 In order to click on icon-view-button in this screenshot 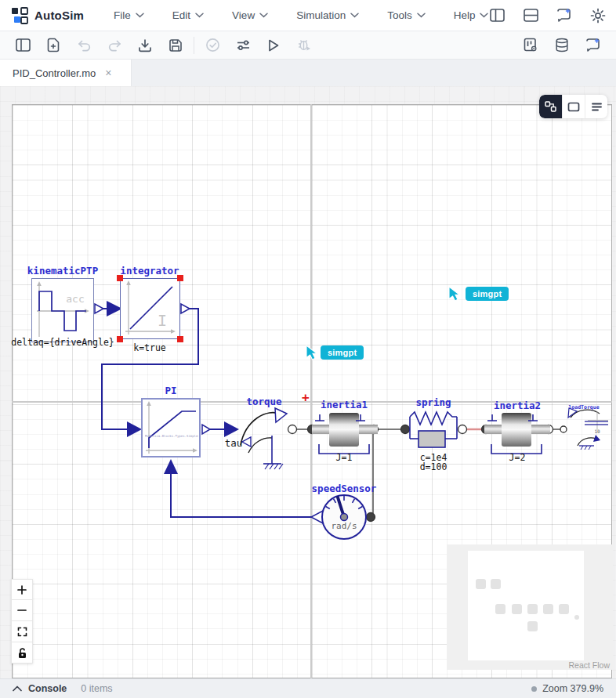, I will do `click(574, 107)`.